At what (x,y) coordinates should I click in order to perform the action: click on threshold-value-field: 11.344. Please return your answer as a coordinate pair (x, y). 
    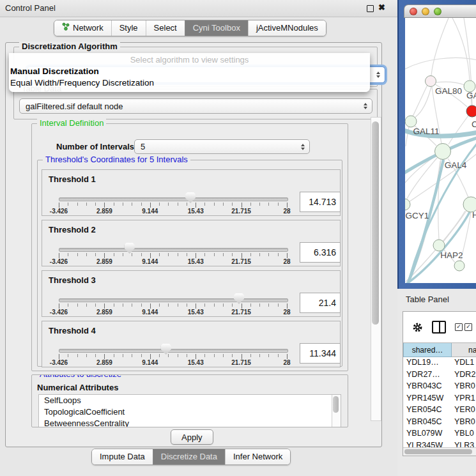
    Looking at the image, I should click on (320, 353).